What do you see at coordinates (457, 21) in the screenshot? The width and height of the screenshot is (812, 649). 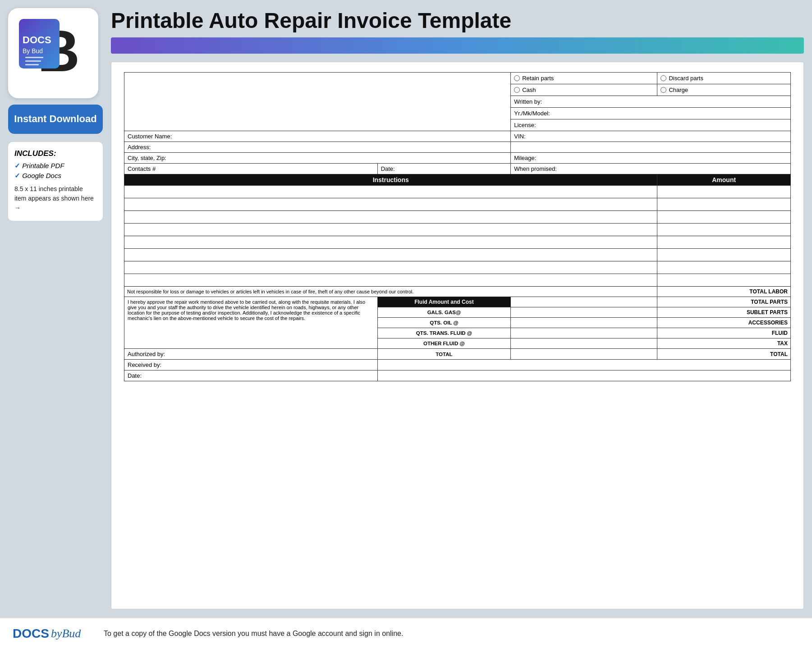 I see `page-title: Printable Auto Repair Invoice Template` at bounding box center [457, 21].